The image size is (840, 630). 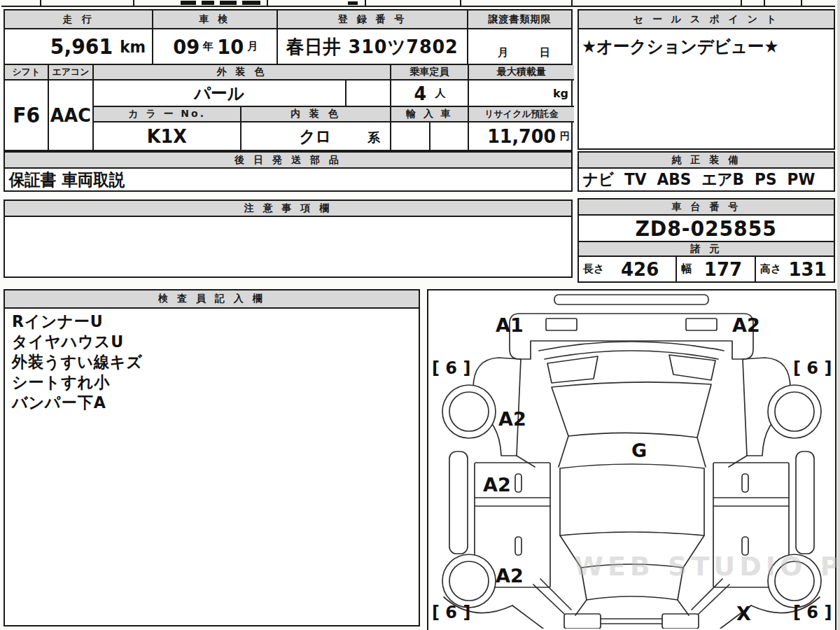 What do you see at coordinates (230, 47) in the screenshot?
I see `inspection-month: 10` at bounding box center [230, 47].